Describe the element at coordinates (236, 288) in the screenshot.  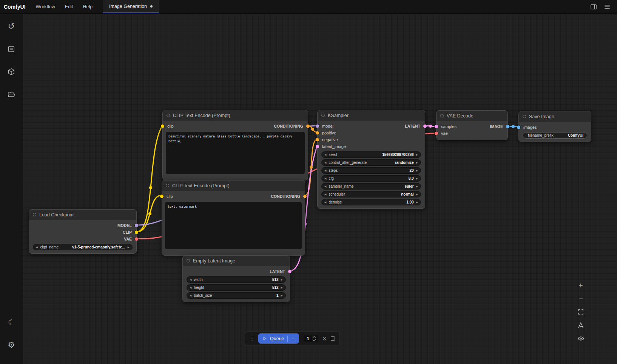
I see `widget-height: ◀ height 512 ▶` at that location.